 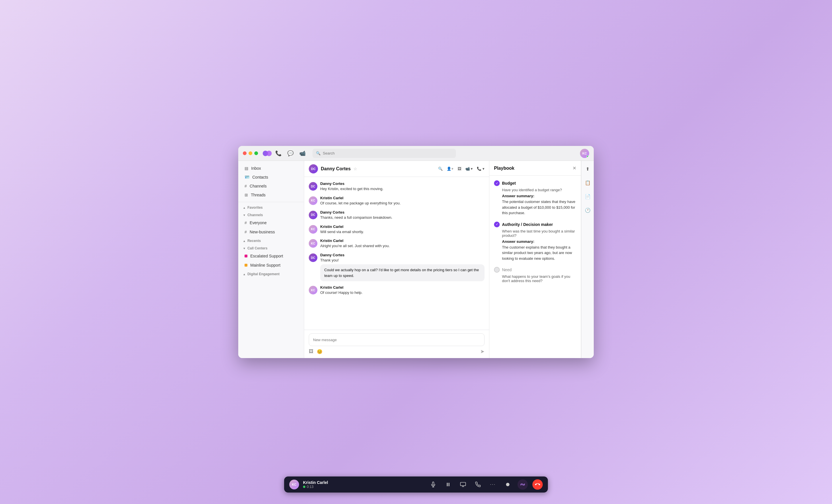 I want to click on playbook-title: Playbook, so click(x=504, y=168).